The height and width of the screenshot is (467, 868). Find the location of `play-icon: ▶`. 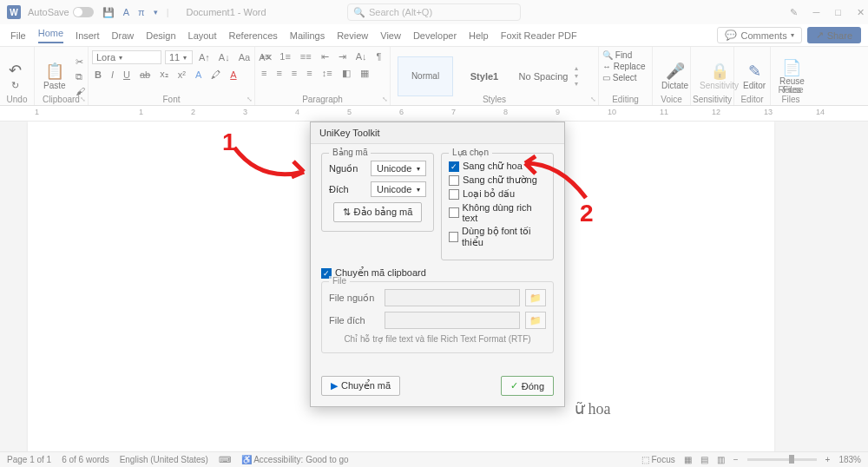

play-icon: ▶ is located at coordinates (334, 385).